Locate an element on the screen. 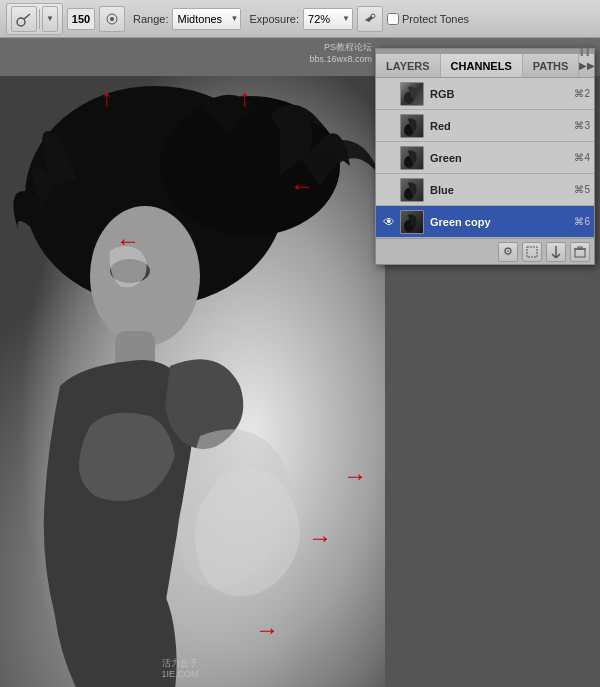 This screenshot has height=687, width=600. channel-thumb-green is located at coordinates (412, 158).